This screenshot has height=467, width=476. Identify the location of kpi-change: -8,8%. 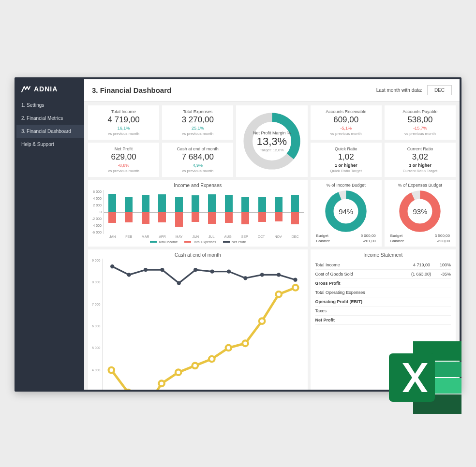
(124, 165).